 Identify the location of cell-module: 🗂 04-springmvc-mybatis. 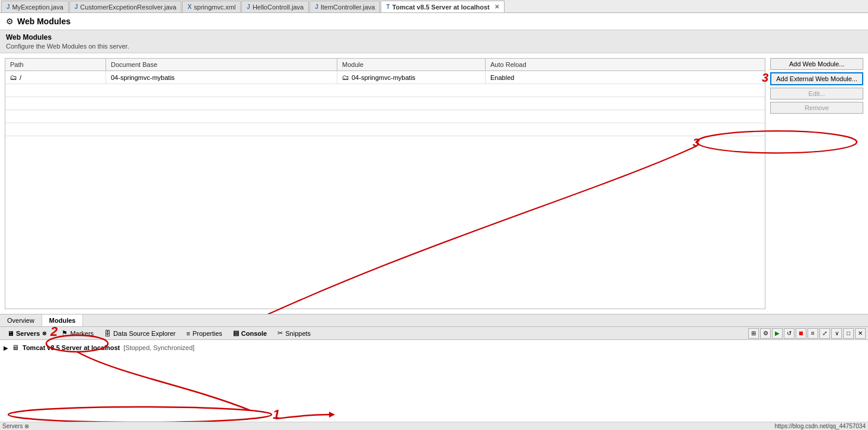
(411, 77).